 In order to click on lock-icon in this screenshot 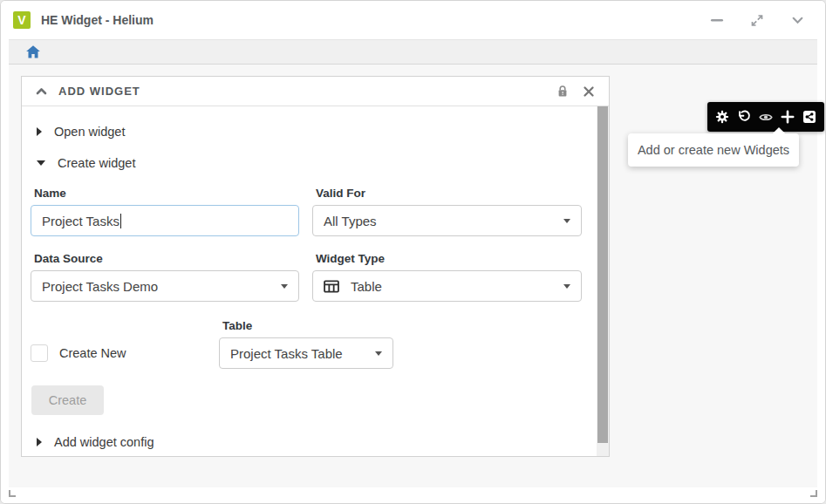, I will do `click(563, 91)`.